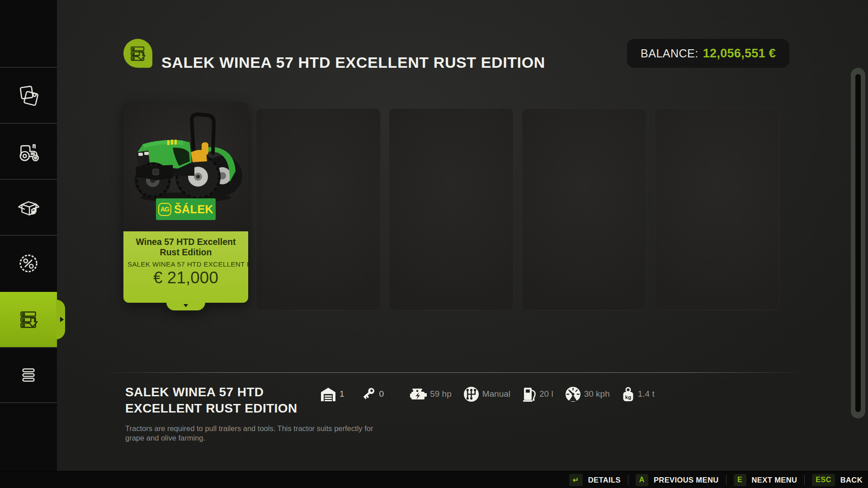 This screenshot has width=868, height=488. What do you see at coordinates (546, 394) in the screenshot?
I see `stat-fuel-value: 20 l` at bounding box center [546, 394].